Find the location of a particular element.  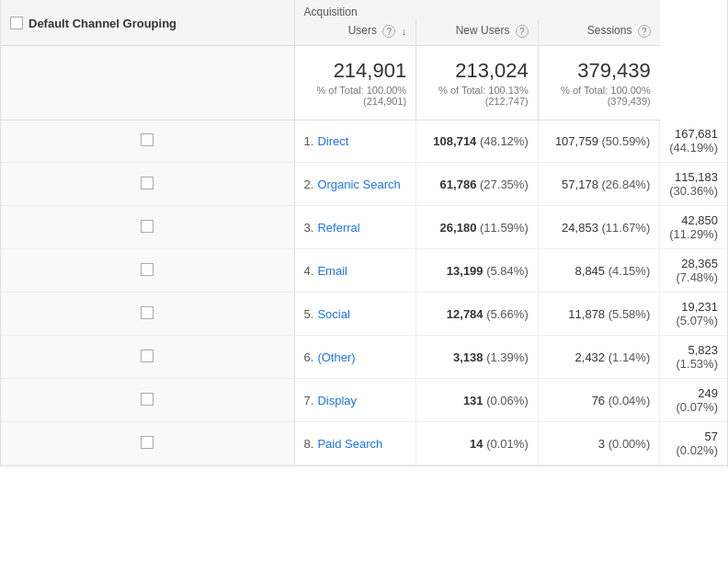

channel-link-paid-search: Paid Search is located at coordinates (349, 443).